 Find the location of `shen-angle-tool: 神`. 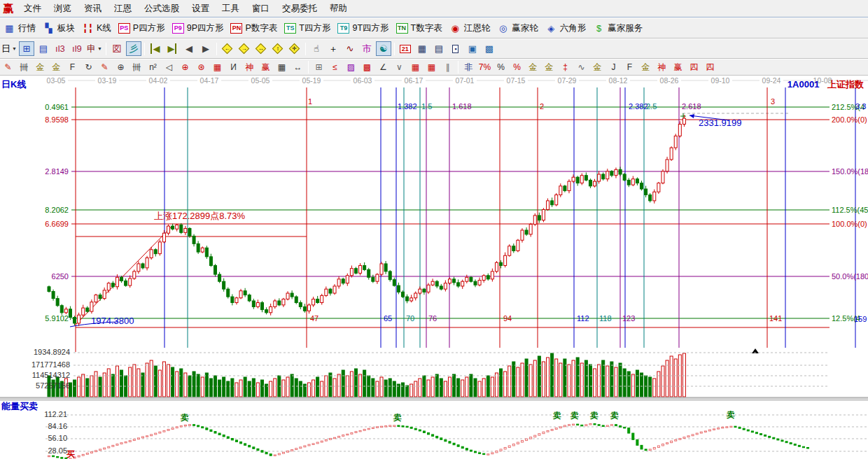

shen-angle-tool: 神 is located at coordinates (662, 67).